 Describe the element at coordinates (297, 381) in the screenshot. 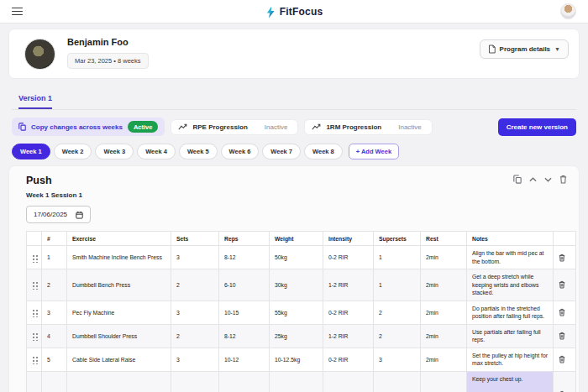

I see `cell-weight: 15-20kg` at that location.